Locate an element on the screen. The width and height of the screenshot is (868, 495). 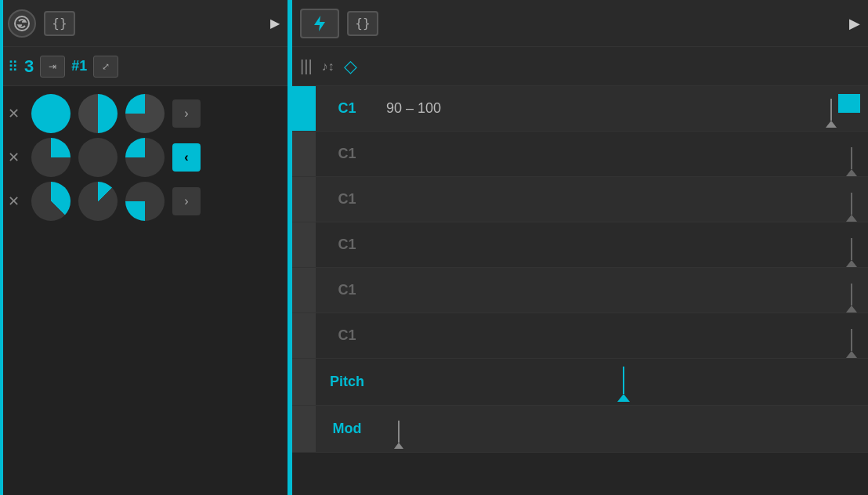
braces-icon-right: {} is located at coordinates (362, 23).